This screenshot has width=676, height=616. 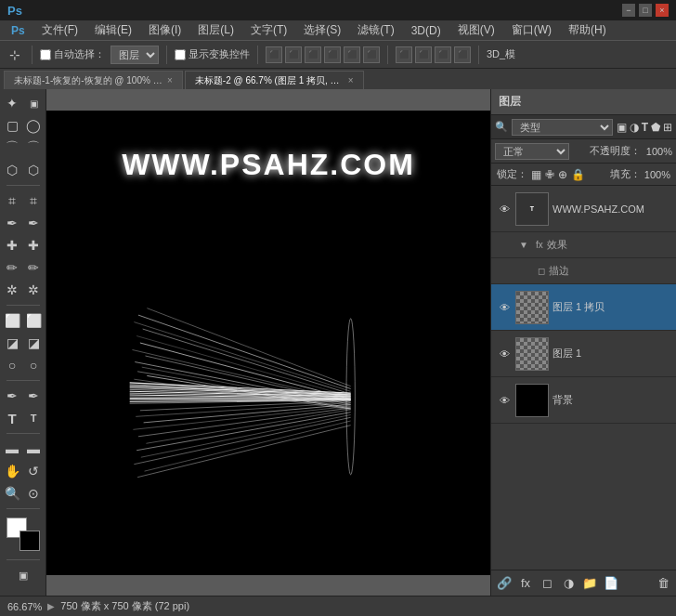 I want to click on layer-1-visibility: 👁, so click(x=504, y=354).